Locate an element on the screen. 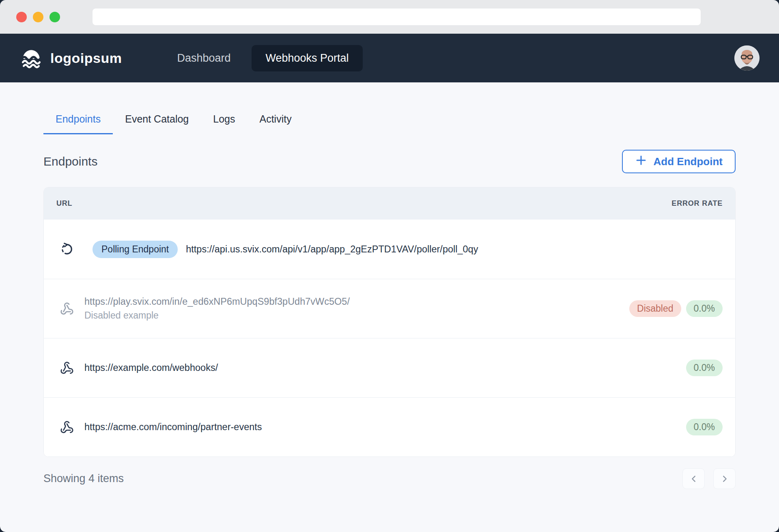 The height and width of the screenshot is (532, 779). pagination is located at coordinates (709, 479).